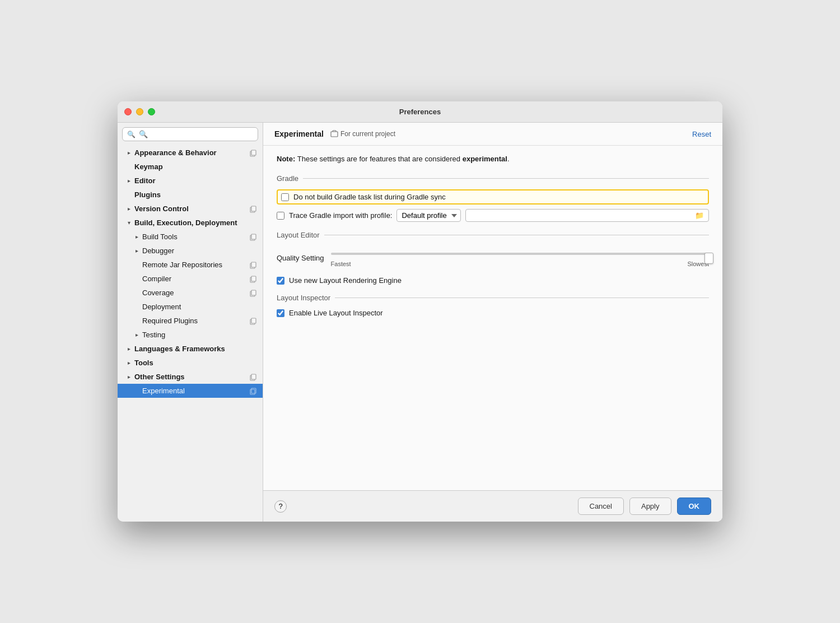 The height and width of the screenshot is (623, 840). Describe the element at coordinates (285, 197) in the screenshot. I see `no-build-task-checkbox` at that location.